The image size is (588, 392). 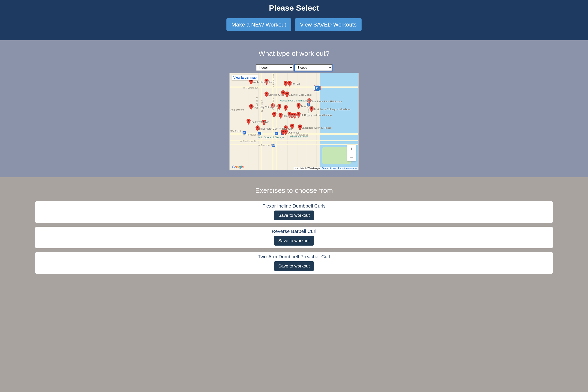 I want to click on map-place-label: Equinox Gold Coast, so click(x=300, y=95).